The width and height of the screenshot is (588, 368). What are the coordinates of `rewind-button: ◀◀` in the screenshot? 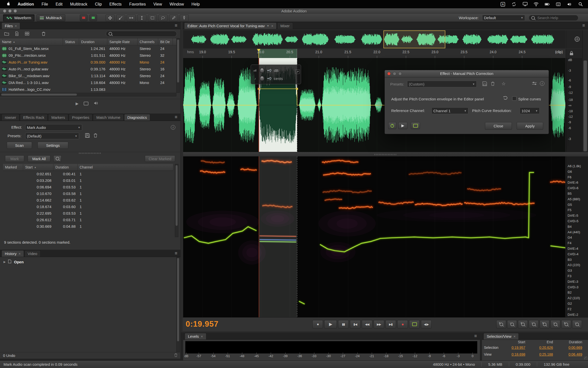 It's located at (367, 324).